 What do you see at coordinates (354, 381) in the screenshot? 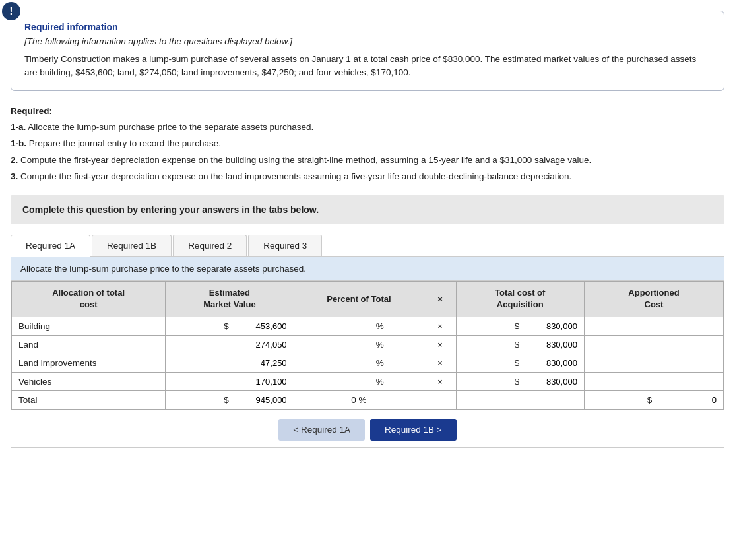
I see `vehicles-percent-input` at bounding box center [354, 381].